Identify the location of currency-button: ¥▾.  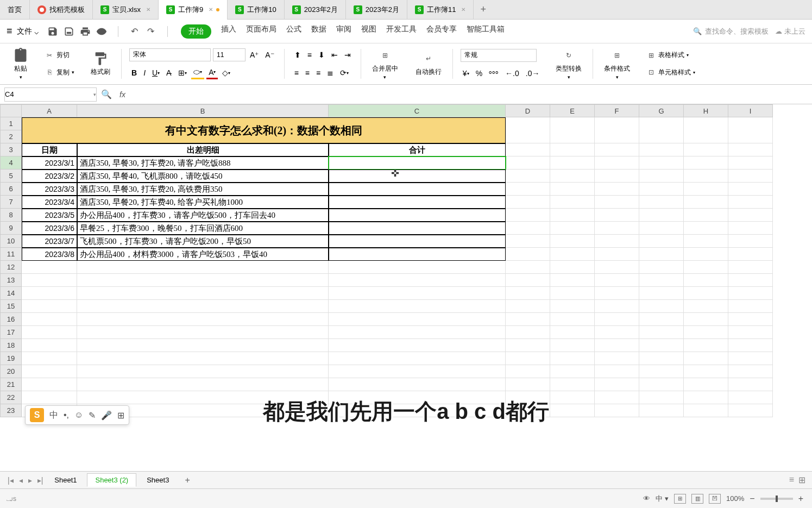
(466, 73).